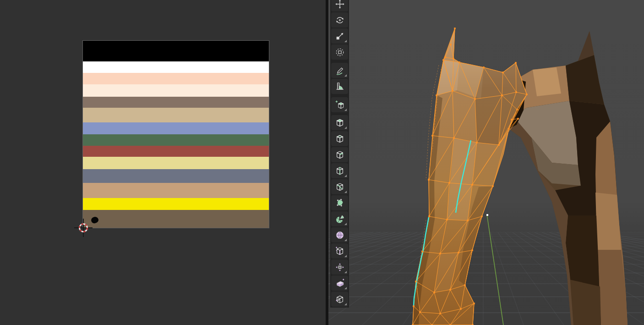  What do you see at coordinates (340, 219) in the screenshot?
I see `spin-icon` at bounding box center [340, 219].